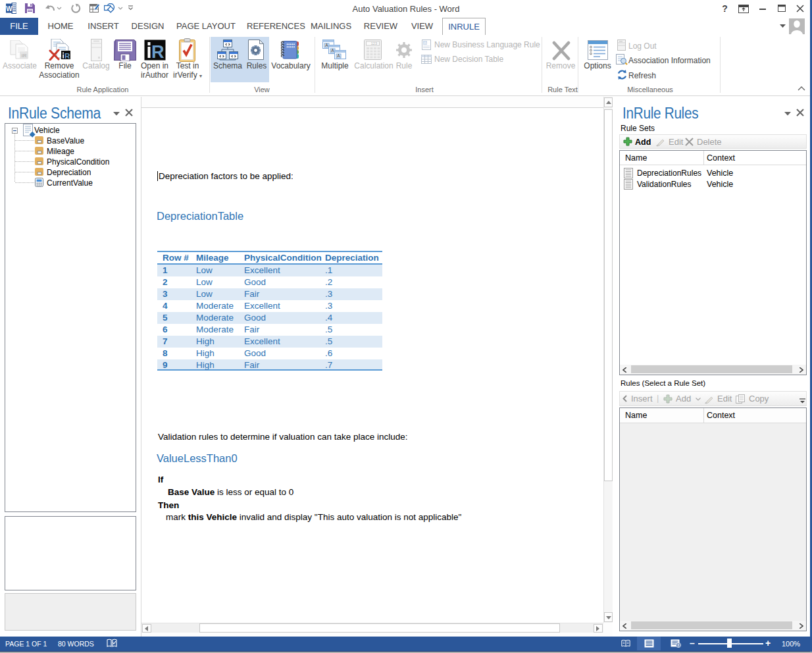 The height and width of the screenshot is (653, 812). What do you see at coordinates (374, 43) in the screenshot?
I see `svg-text: 123` at bounding box center [374, 43].